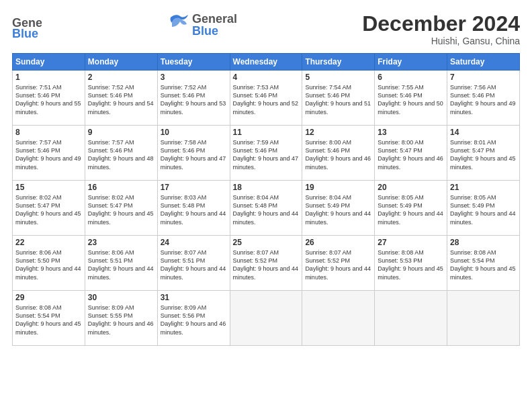  What do you see at coordinates (484, 98) in the screenshot?
I see `calendar-cell: 7 Sunrise: 7:56 AMSunset: 5:46 PMDayligh…` at bounding box center [484, 98].